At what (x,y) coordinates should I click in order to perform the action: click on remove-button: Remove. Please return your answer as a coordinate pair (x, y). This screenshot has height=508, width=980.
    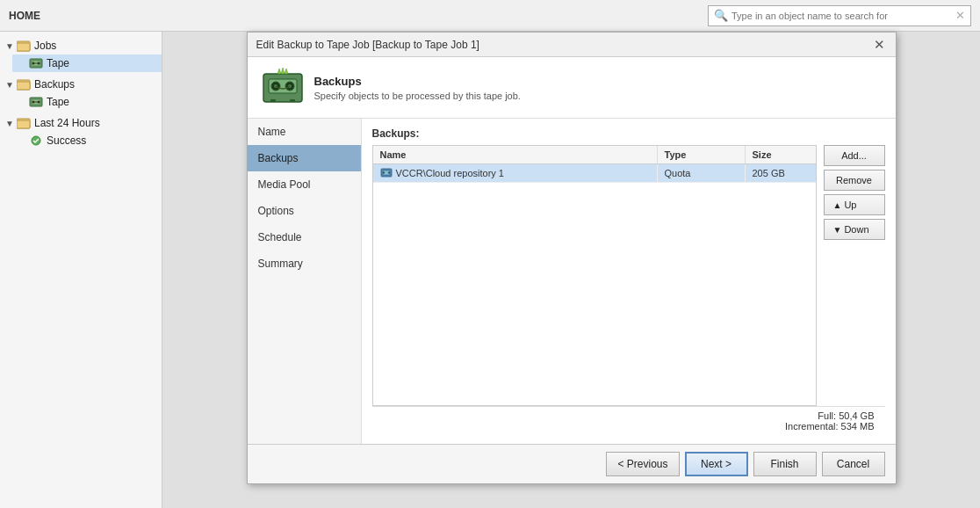
    Looking at the image, I should click on (854, 180).